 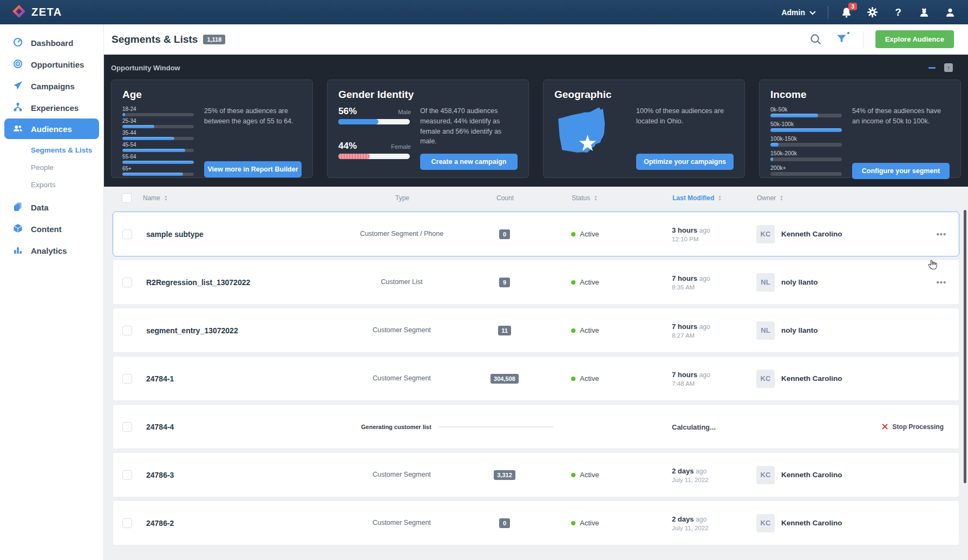 What do you see at coordinates (932, 68) in the screenshot?
I see `minimize-icon` at bounding box center [932, 68].